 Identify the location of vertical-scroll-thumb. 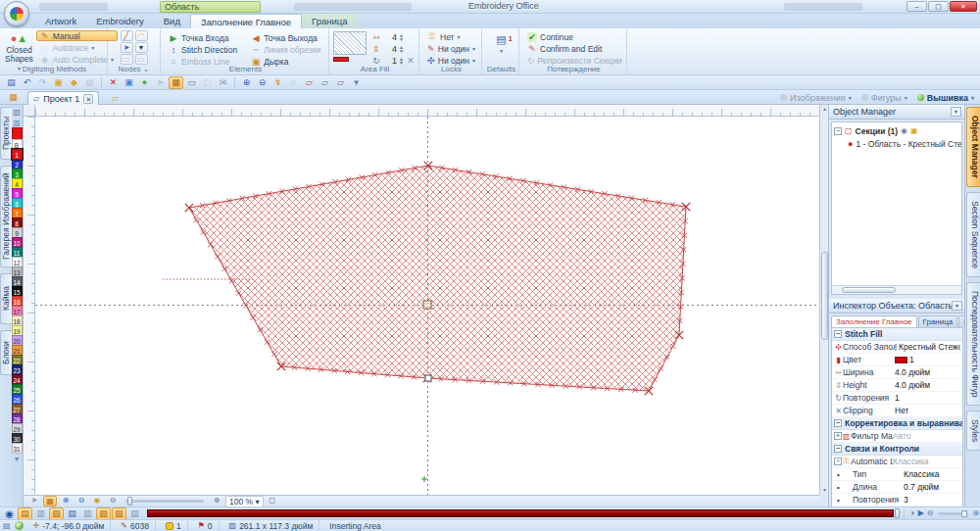
(825, 296).